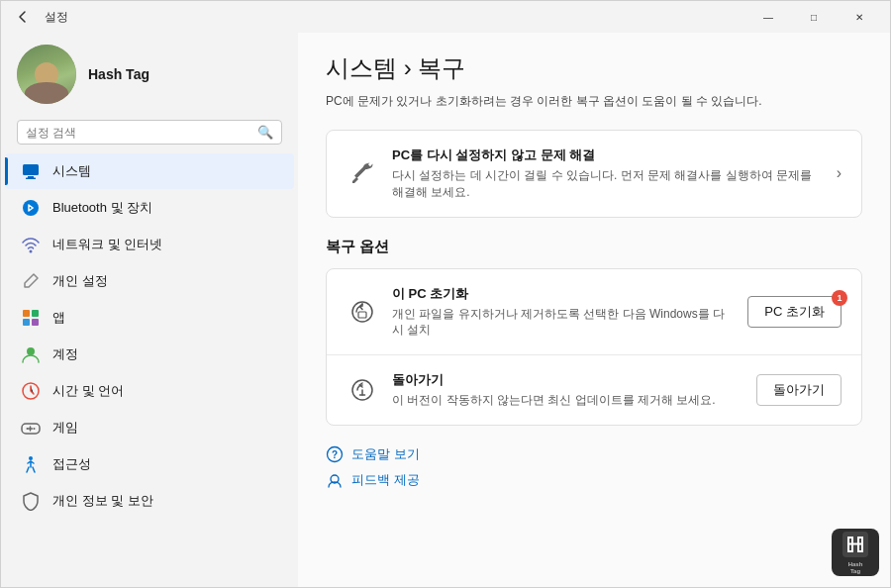 This screenshot has width=891, height=588. I want to click on rollback-card-action: 돌아가기, so click(799, 390).